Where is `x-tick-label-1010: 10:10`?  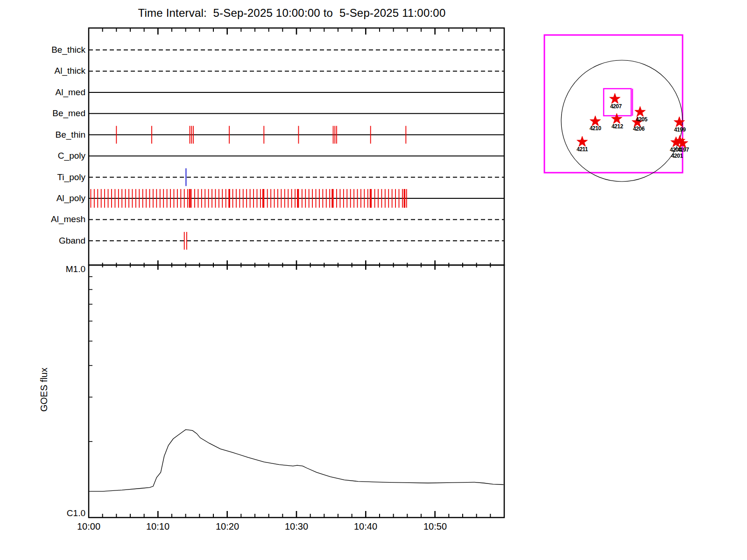 x-tick-label-1010: 10:10 is located at coordinates (158, 526).